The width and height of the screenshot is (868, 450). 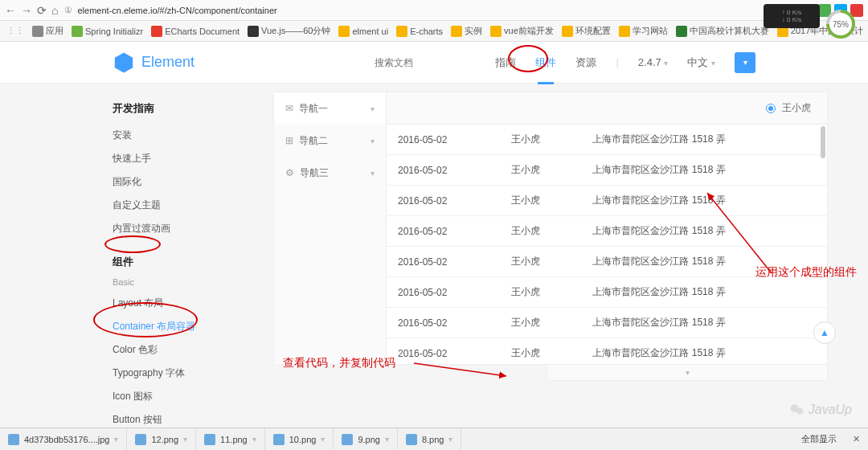 What do you see at coordinates (797, 410) in the screenshot?
I see `wechat-icon` at bounding box center [797, 410].